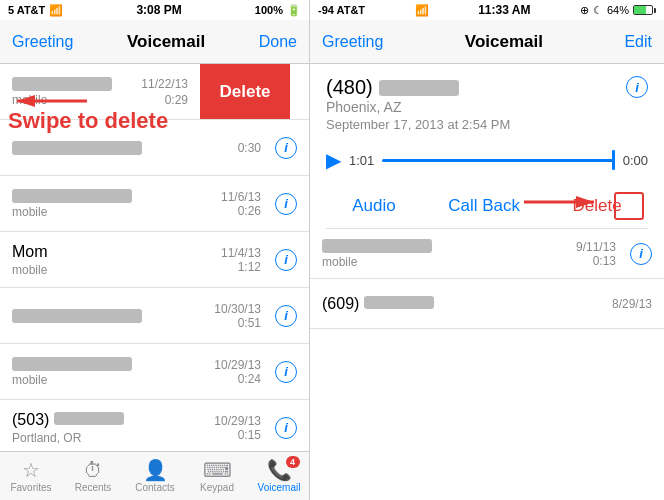 The image size is (664, 500). Describe the element at coordinates (504, 42) in the screenshot. I see `voicemail-title-right: Voicemail` at that location.